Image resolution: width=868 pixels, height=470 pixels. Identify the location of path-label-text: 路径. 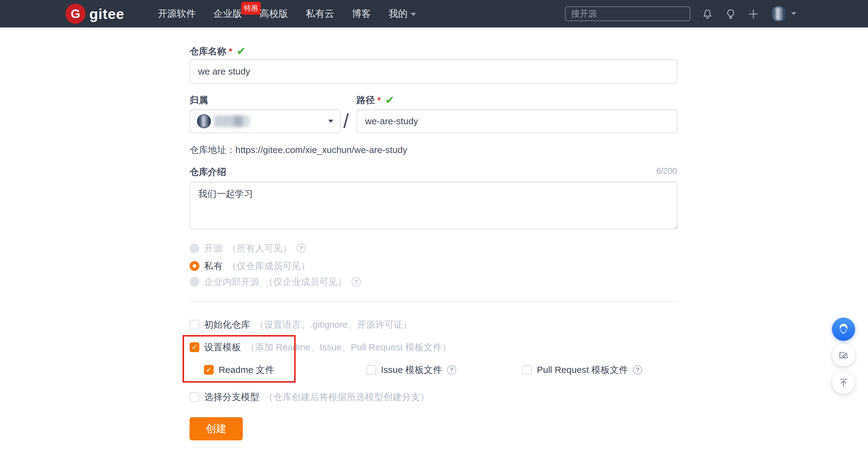
(366, 100).